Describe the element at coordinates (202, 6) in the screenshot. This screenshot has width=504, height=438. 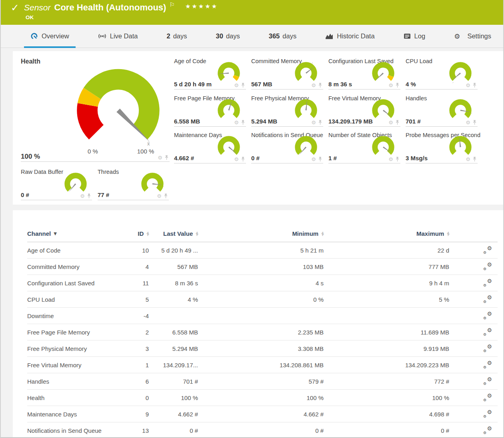
I see `priority-stars: ★★★★★` at that location.